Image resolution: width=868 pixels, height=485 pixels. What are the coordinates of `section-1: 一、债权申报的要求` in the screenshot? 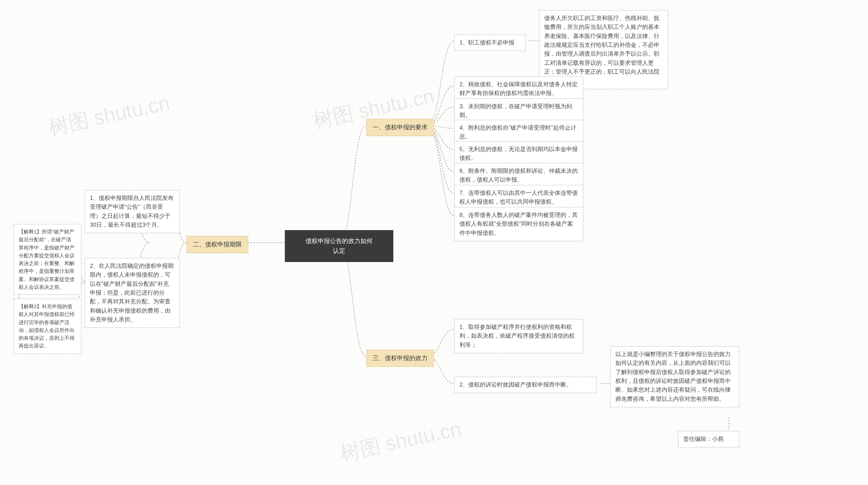 It's located at (400, 128).